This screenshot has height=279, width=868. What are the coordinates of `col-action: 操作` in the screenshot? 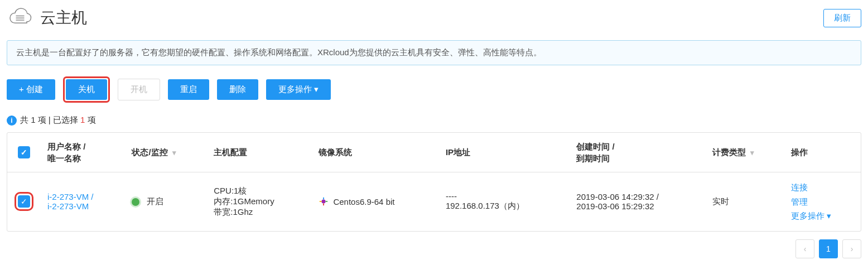 It's located at (822, 153).